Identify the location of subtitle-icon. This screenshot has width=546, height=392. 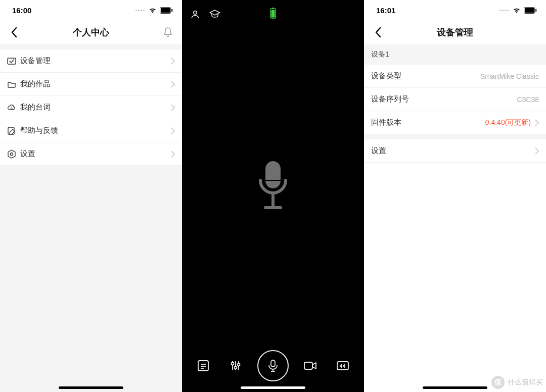
(203, 366).